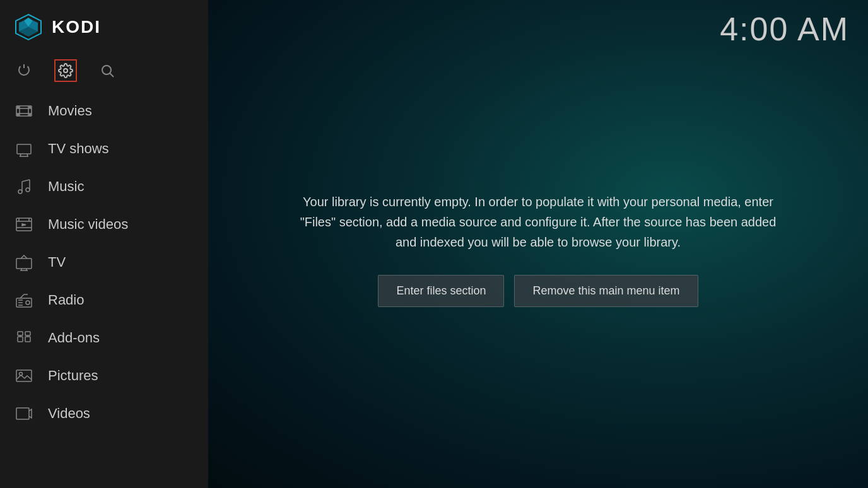  I want to click on pictures-icon, so click(24, 376).